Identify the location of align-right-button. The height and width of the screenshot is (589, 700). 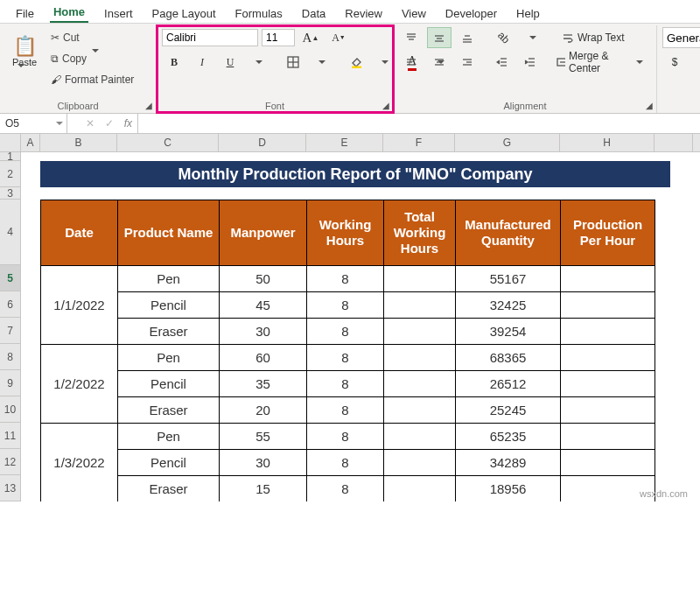
(467, 62).